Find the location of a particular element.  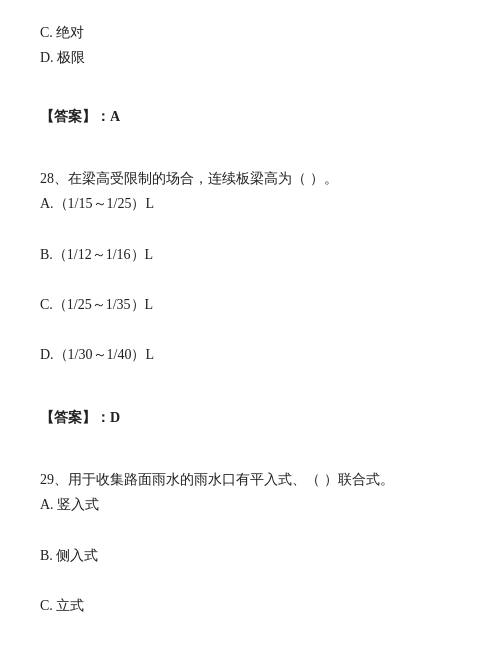

question-29-text: 29、用于收集路面雨水的雨水口有平入式、（ ）联合式。 is located at coordinates (217, 480).